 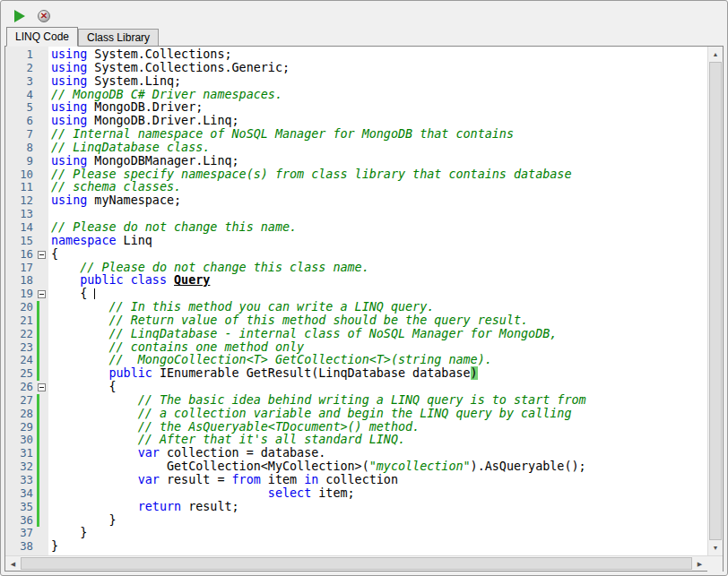 What do you see at coordinates (378, 95) in the screenshot?
I see `code-text: // MongoDB C# Driver namespaces.` at bounding box center [378, 95].